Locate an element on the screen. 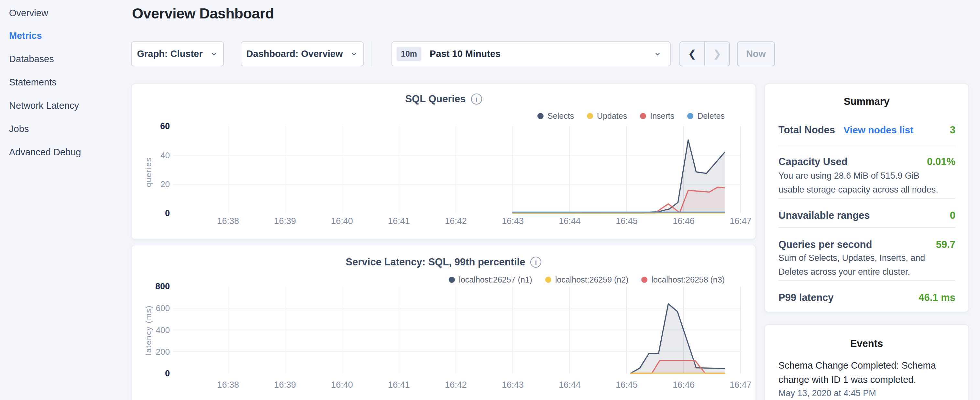 This screenshot has height=400, width=980. event-timestamp: May 13, 2020 at 4:45 PM is located at coordinates (827, 394).